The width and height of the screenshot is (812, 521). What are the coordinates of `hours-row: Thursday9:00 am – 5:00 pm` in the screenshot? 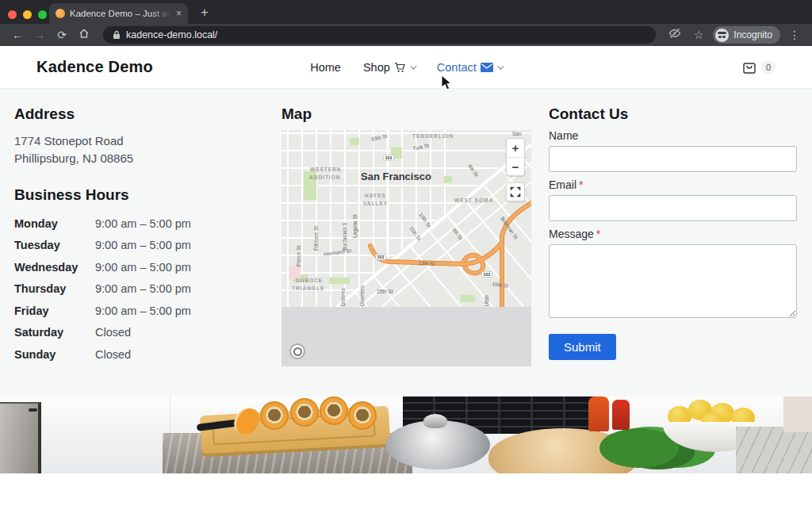 It's located at (143, 289).